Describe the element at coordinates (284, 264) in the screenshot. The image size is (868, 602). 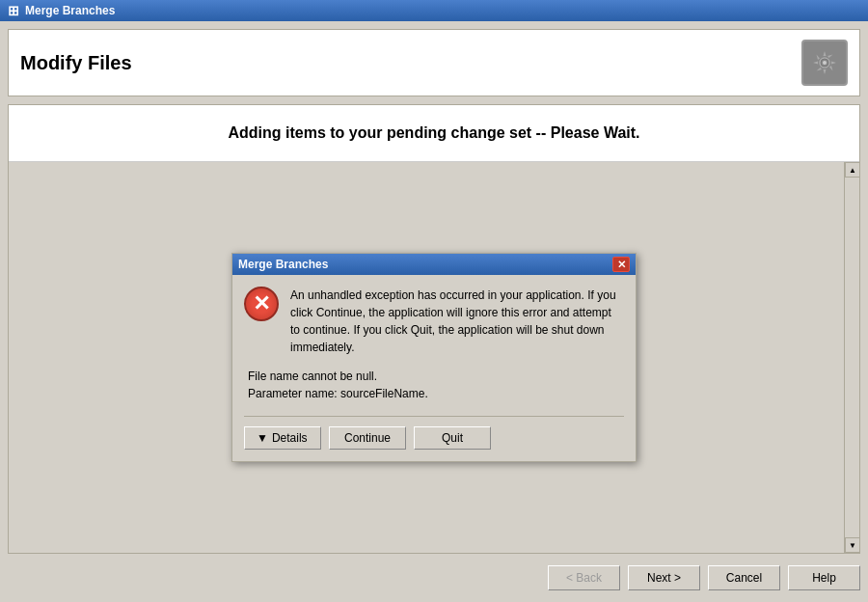
I see `dialog-title: Merge Branches` at that location.